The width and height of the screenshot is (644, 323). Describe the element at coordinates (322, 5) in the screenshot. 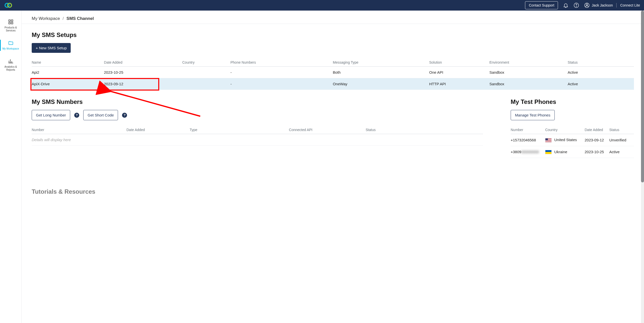

I see `top-bar: Contact Support Jack Jackson Connect Lit…` at that location.